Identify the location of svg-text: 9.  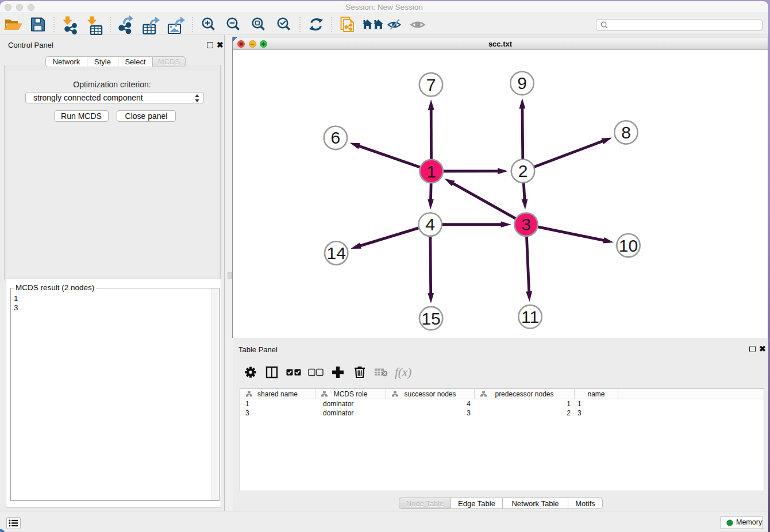
(522, 83).